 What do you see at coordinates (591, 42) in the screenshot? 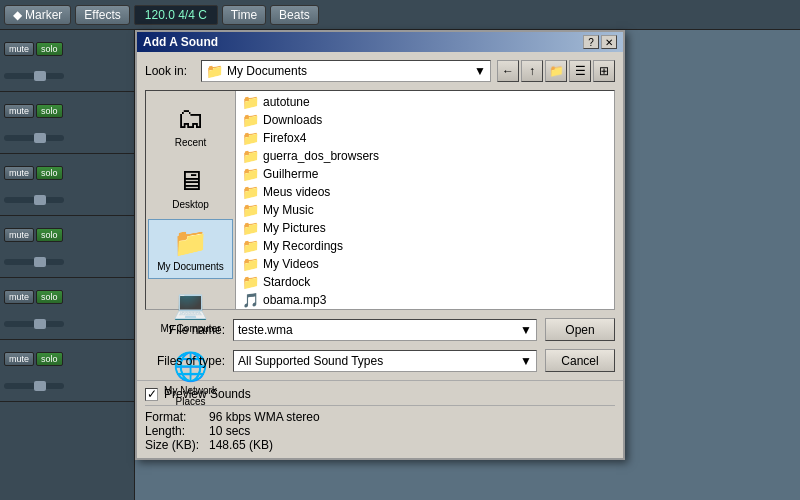
I see `dialog-help-button: ?` at bounding box center [591, 42].